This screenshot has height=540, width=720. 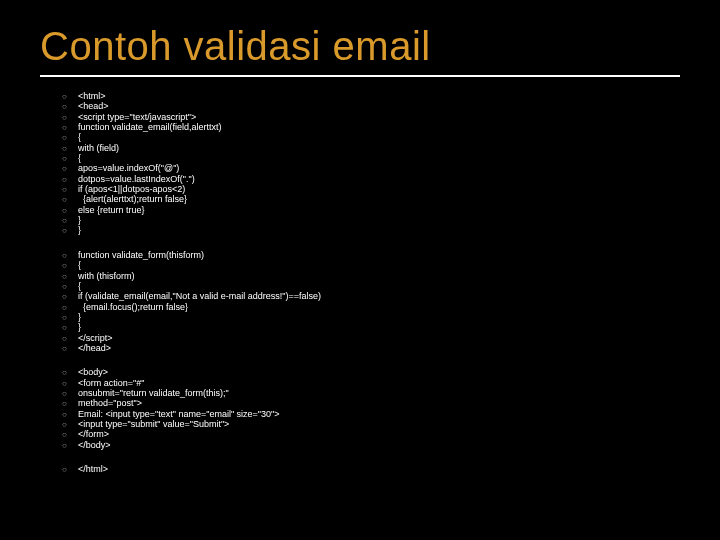 What do you see at coordinates (371, 106) in the screenshot?
I see `code-line: ○<head>` at bounding box center [371, 106].